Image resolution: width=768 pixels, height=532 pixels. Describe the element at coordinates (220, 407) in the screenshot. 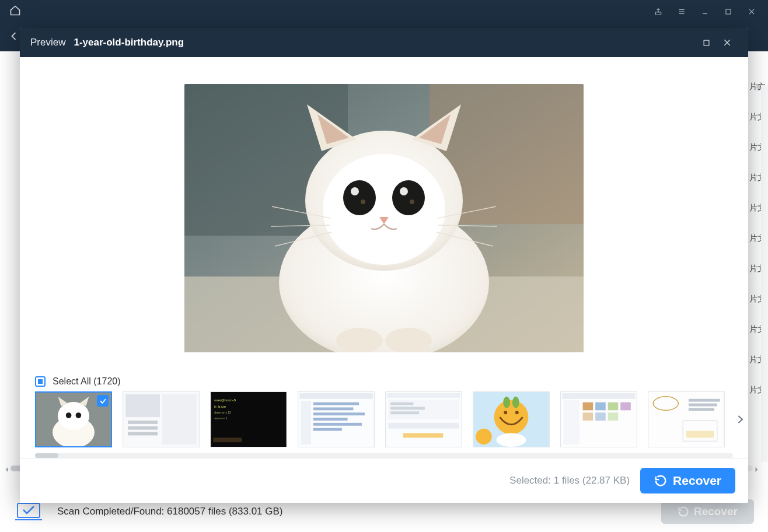

I see `svg-text: ls -la /var` at that location.